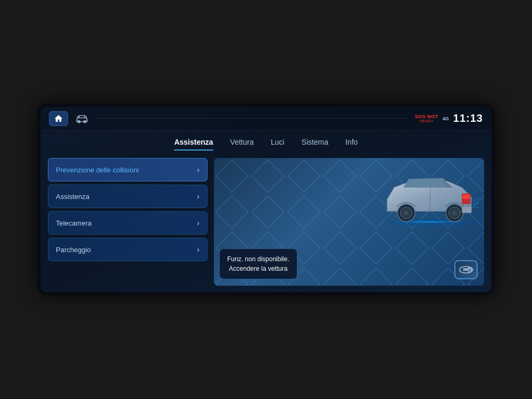 Image resolution: width=532 pixels, height=399 pixels. I want to click on home-icon, so click(59, 119).